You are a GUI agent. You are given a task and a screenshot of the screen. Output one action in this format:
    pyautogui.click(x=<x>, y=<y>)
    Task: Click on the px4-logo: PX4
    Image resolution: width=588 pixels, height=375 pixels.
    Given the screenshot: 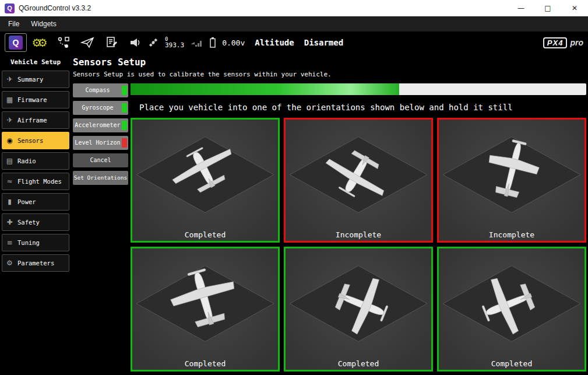 What is the action you would take?
    pyautogui.click(x=555, y=43)
    